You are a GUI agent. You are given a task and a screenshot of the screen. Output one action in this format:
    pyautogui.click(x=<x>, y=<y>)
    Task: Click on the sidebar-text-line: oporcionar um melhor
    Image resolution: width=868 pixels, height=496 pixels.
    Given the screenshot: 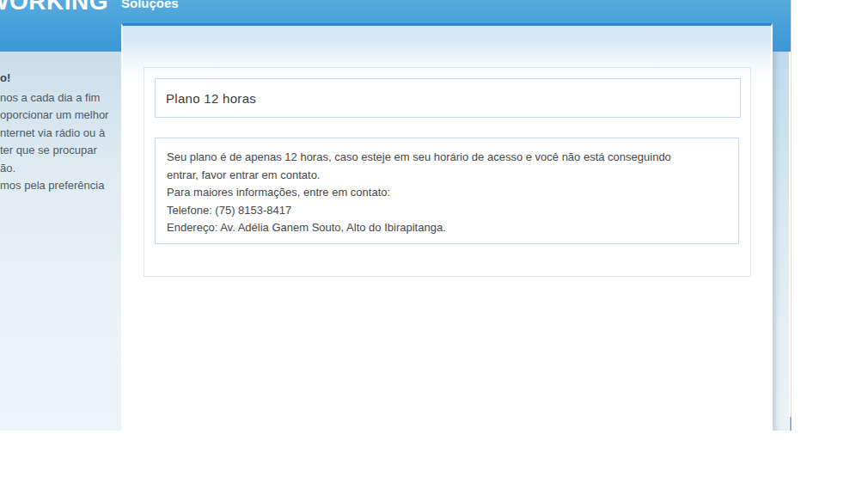 What is the action you would take?
    pyautogui.click(x=54, y=115)
    